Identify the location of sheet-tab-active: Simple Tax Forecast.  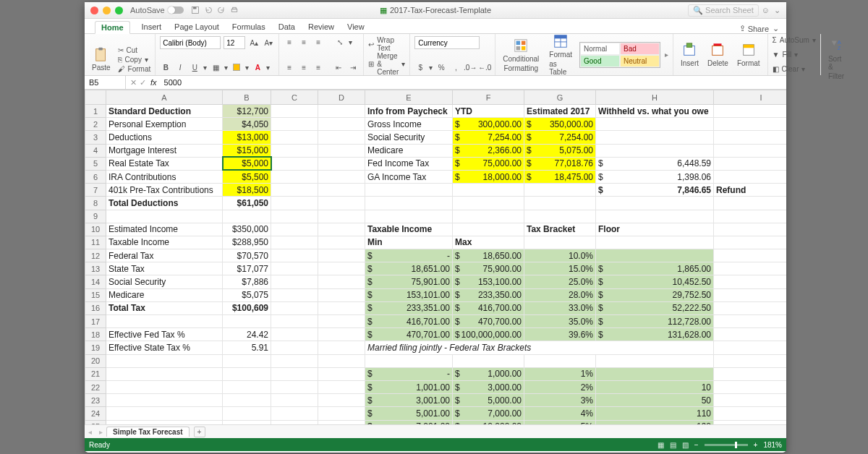
(148, 432).